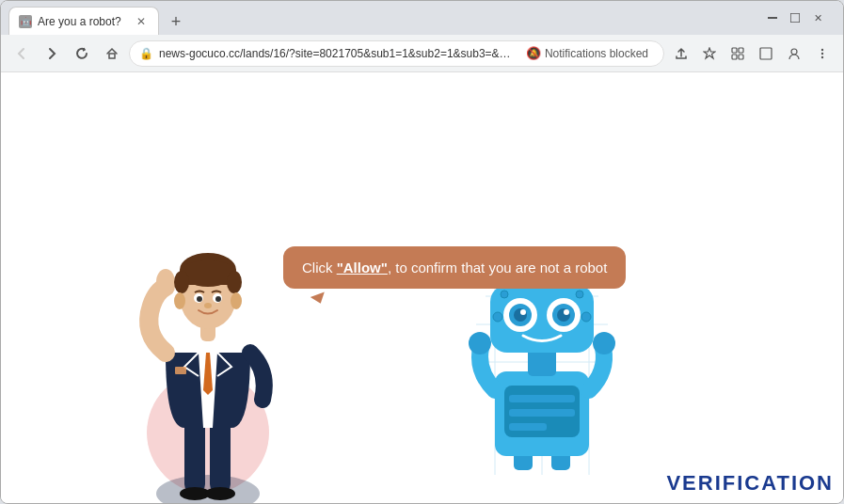 The image size is (844, 504). What do you see at coordinates (818, 18) in the screenshot?
I see `close-button: ✕` at bounding box center [818, 18].